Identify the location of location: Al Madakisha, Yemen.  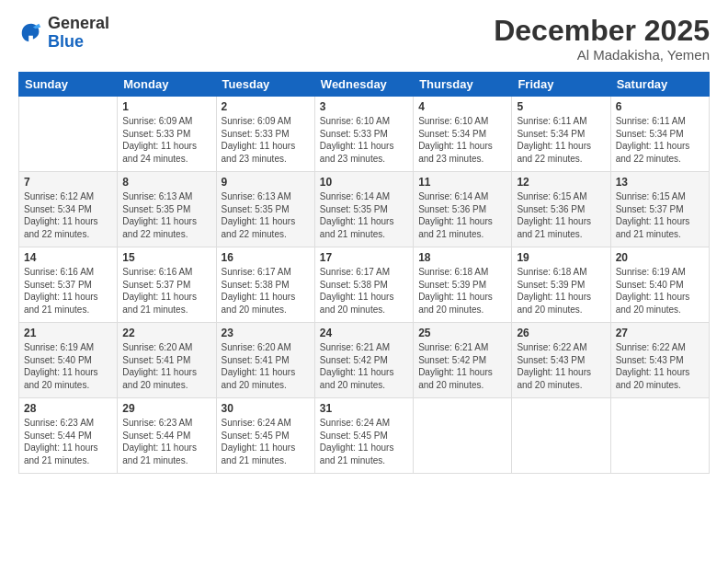
(601, 55).